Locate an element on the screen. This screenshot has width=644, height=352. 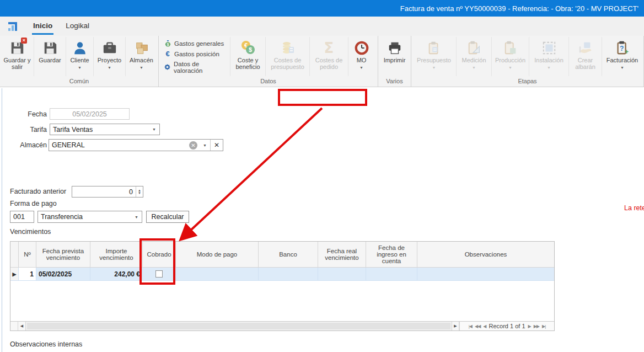
grid-empty-area is located at coordinates (282, 301).